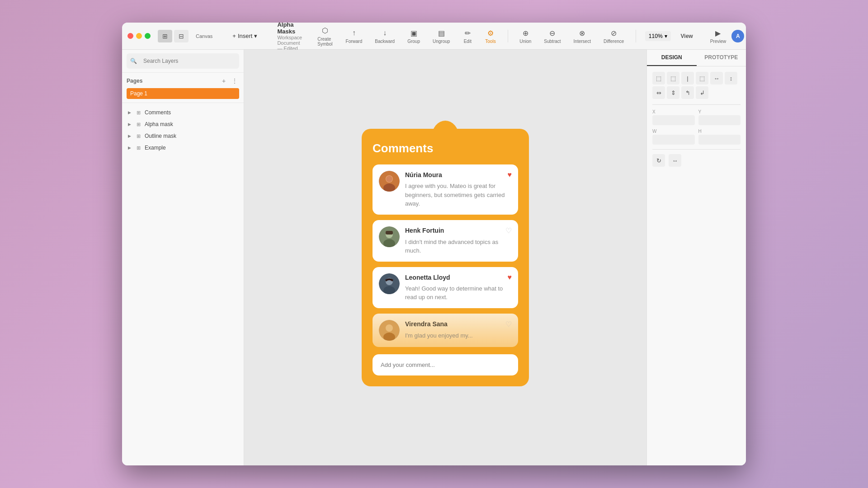 Image resolution: width=868 pixels, height=488 pixels. I want to click on h-field: H, so click(720, 136).